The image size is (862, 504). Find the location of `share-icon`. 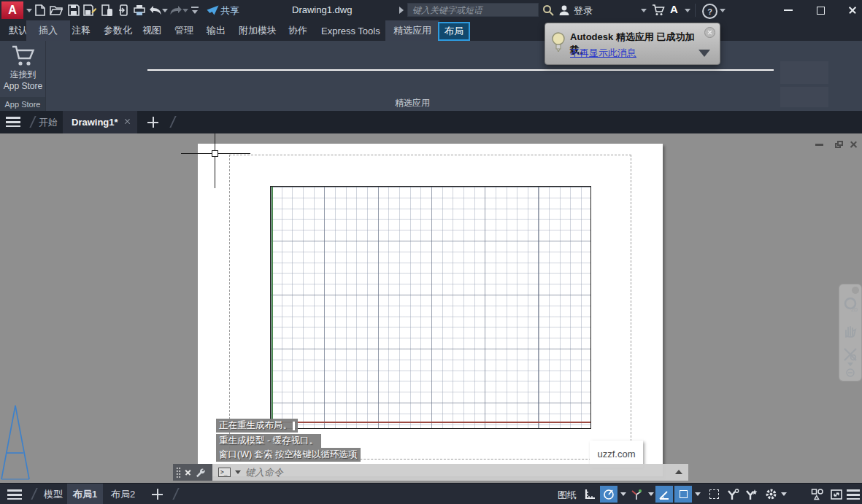

share-icon is located at coordinates (212, 10).